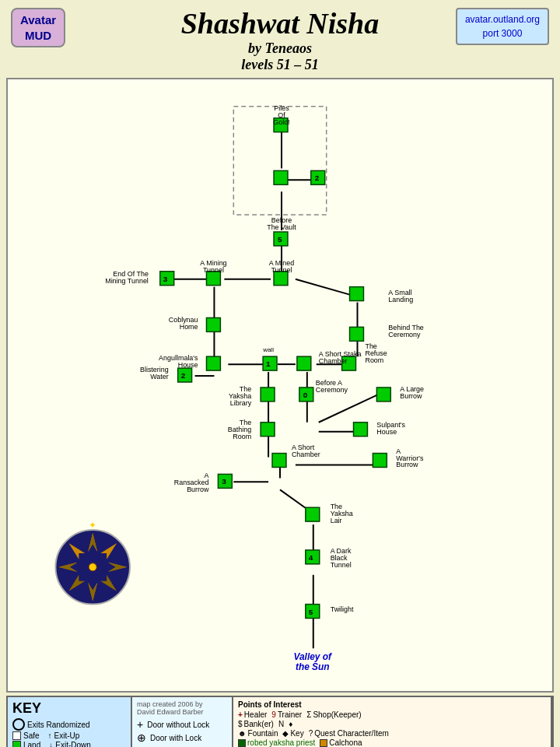 This screenshot has height=747, width=560. Describe the element at coordinates (268, 364) in the screenshot. I see `svg-text: 1` at that location.